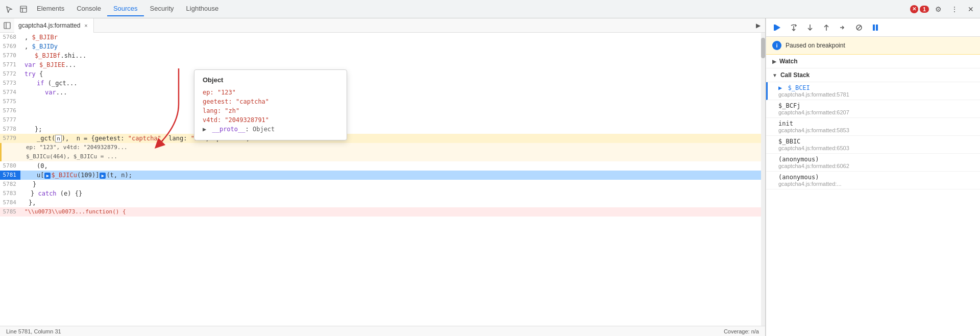 Image resolution: width=980 pixels, height=336 pixels. What do you see at coordinates (383, 166) in the screenshot?
I see `code-line-5780: 5780 (0,` at bounding box center [383, 166].